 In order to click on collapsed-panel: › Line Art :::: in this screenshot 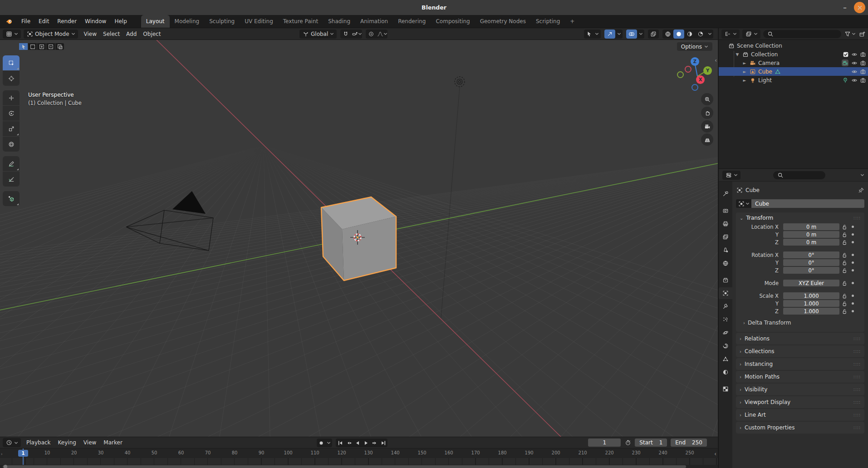, I will do `click(800, 415)`.